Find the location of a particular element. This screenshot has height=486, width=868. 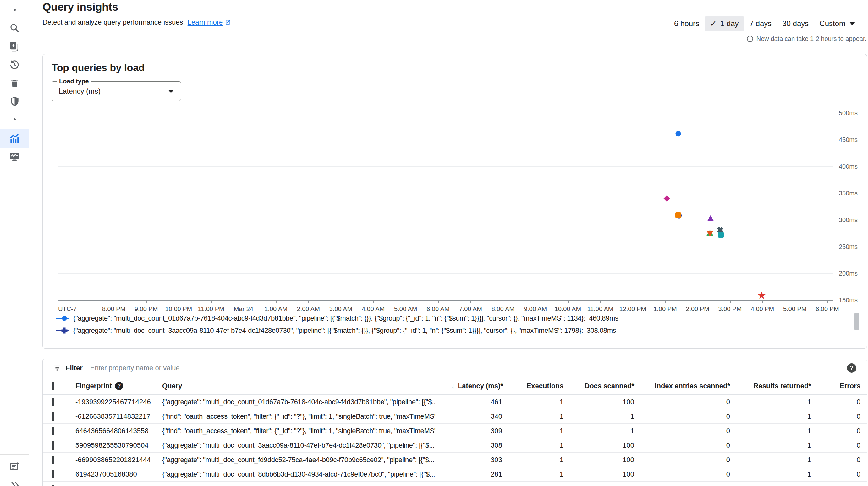

check-icon: ✓ is located at coordinates (713, 24).